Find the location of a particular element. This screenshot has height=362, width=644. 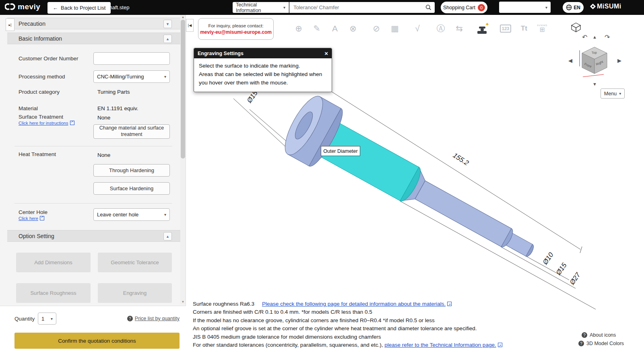

edit-dimension-icon: ✎ is located at coordinates (317, 29).